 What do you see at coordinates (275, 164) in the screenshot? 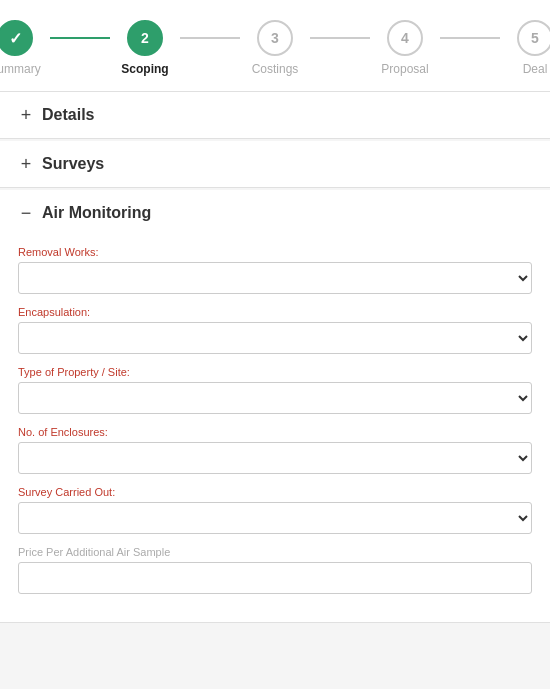
I see `surveys-header: + Surveys` at bounding box center [275, 164].